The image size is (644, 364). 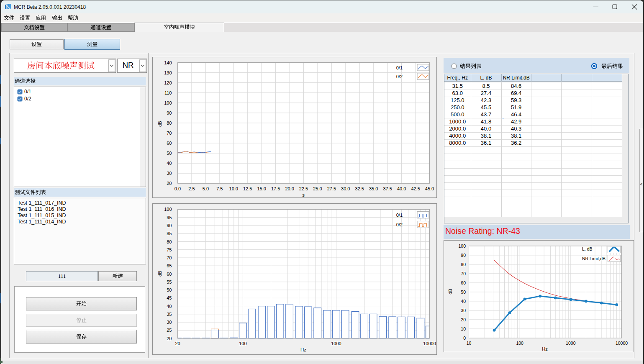 What do you see at coordinates (168, 63) in the screenshot?
I see `svg-text: 140` at bounding box center [168, 63].